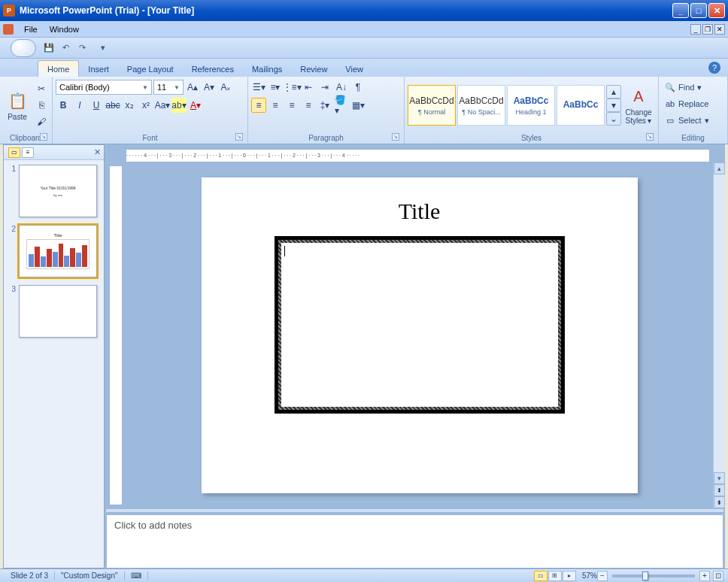 This screenshot has height=582, width=728. What do you see at coordinates (420, 211) in the screenshot?
I see `slide-title: Title` at bounding box center [420, 211].